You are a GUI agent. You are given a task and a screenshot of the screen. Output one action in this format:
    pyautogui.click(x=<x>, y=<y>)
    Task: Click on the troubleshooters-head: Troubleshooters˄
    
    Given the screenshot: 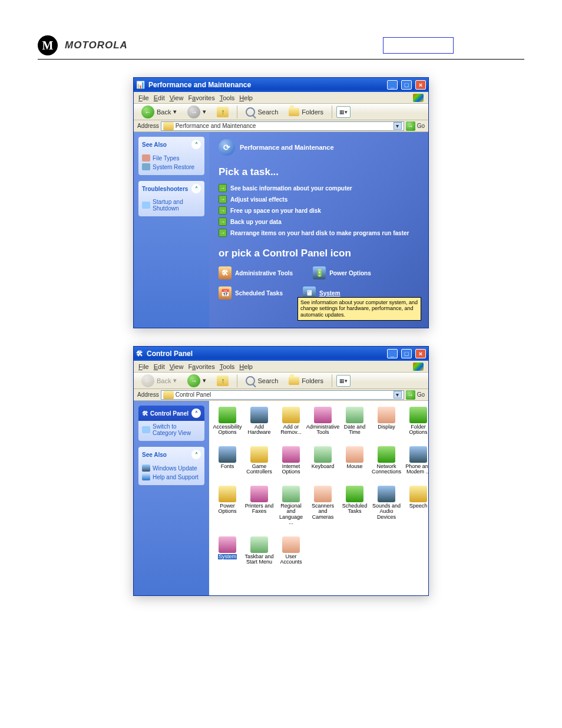 What is the action you would take?
    pyautogui.click(x=171, y=189)
    